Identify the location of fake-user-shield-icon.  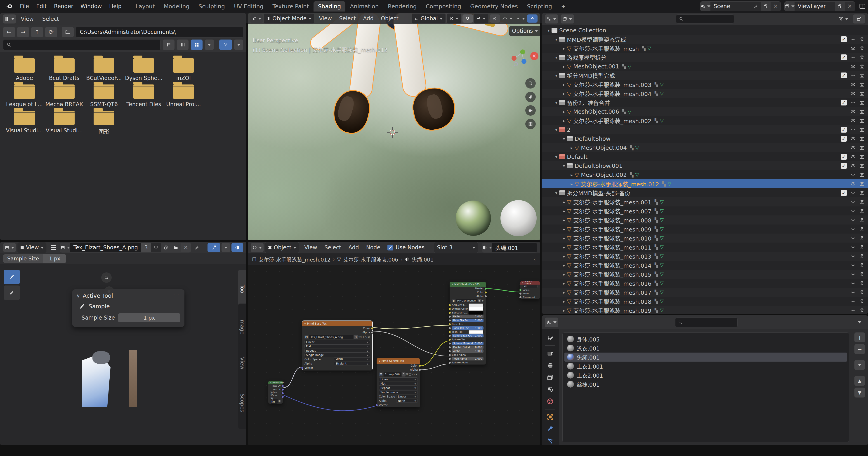
(156, 248).